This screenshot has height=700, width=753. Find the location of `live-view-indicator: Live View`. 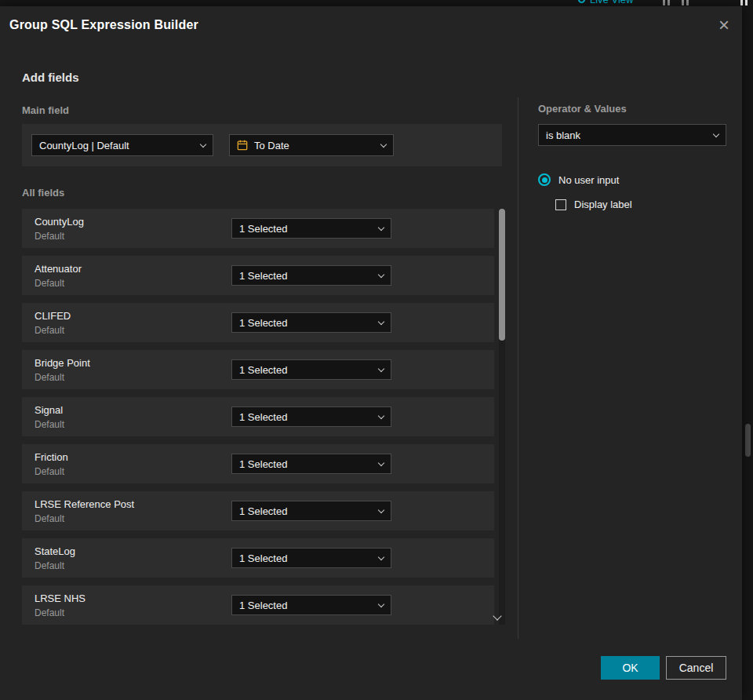

live-view-indicator: Live View is located at coordinates (606, 3).